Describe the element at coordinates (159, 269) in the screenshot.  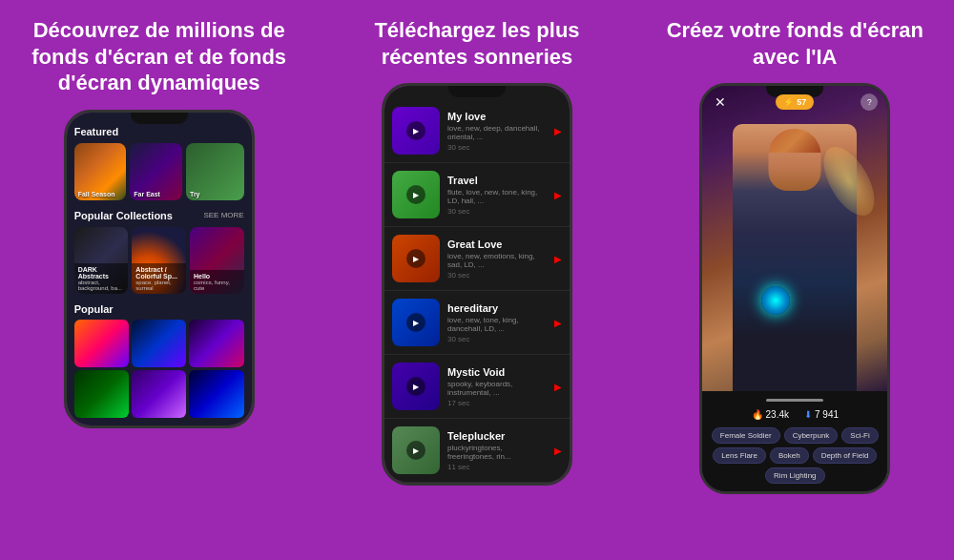
I see `phone-screen-1: Featured Fall Season Far East Try Popula…` at that location.